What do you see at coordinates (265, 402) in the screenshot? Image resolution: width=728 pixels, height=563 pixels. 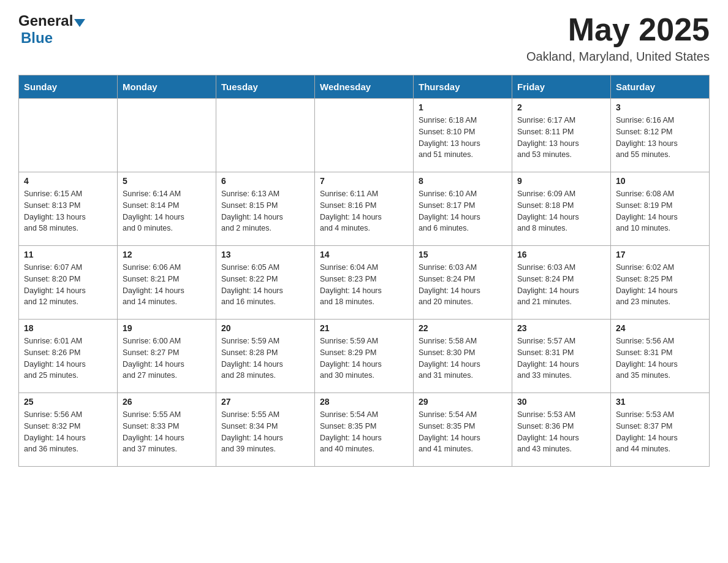 I see `day-number: 27` at bounding box center [265, 402].